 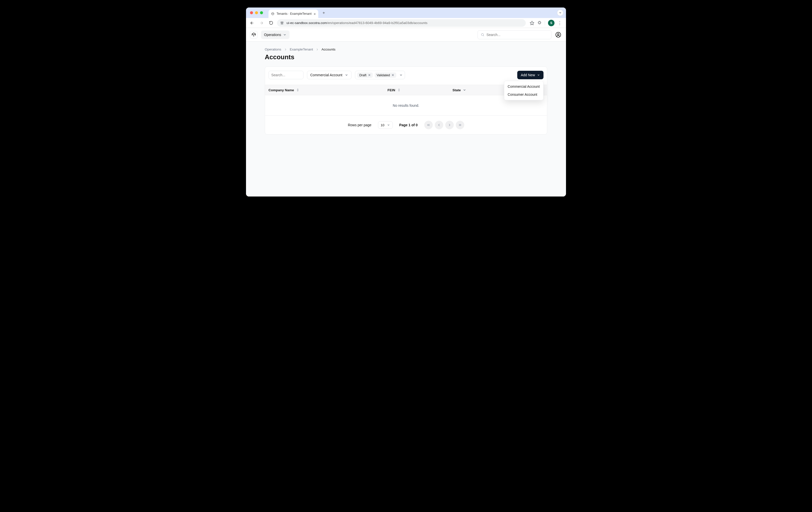 What do you see at coordinates (409, 125) in the screenshot?
I see `page-status: Page 1 of 0` at bounding box center [409, 125].